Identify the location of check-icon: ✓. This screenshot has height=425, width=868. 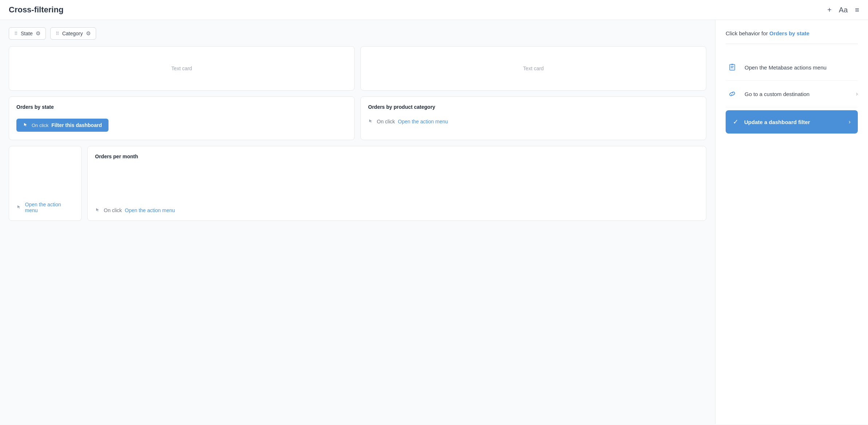
(735, 122).